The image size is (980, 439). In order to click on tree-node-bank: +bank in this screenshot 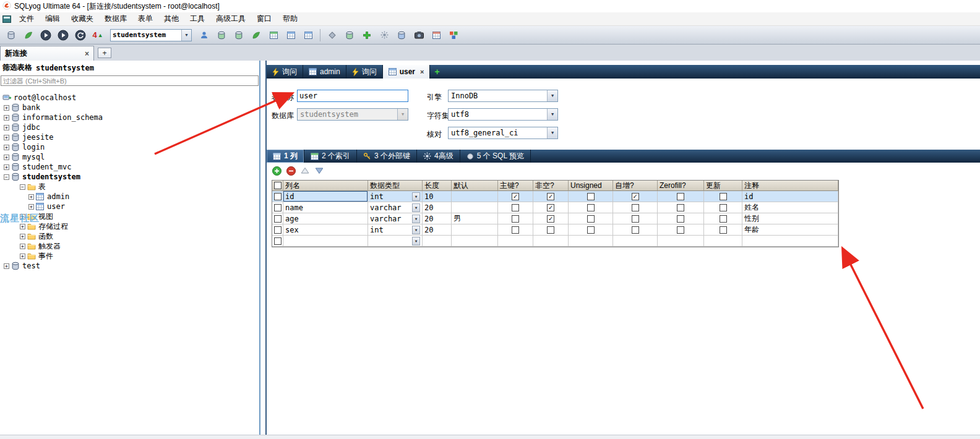, I will do `click(130, 108)`.